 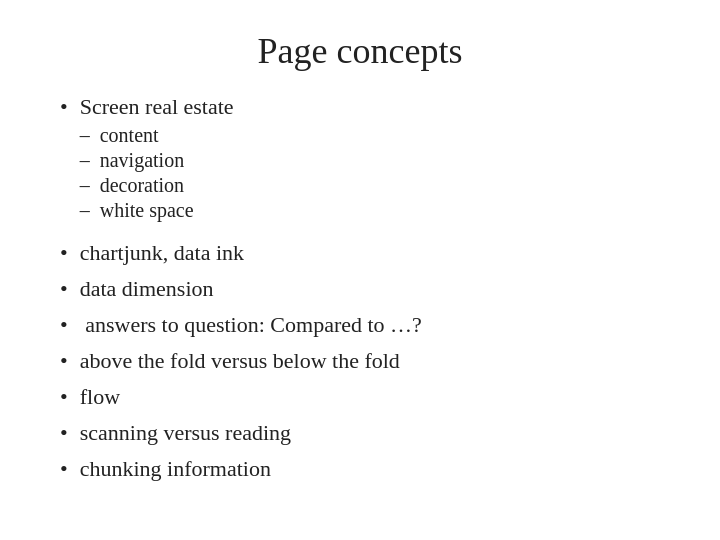 I want to click on sub-list-item-content: – content, so click(x=157, y=136).